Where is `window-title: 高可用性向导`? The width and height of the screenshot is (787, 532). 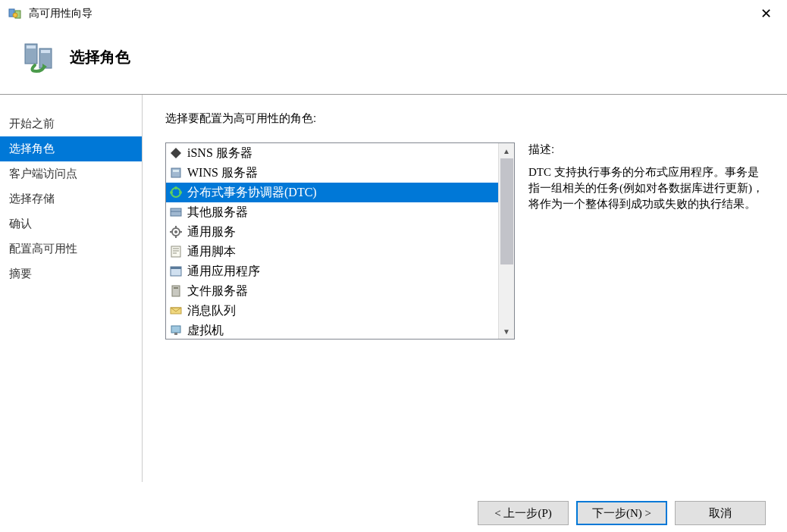 window-title: 高可用性向导 is located at coordinates (391, 14).